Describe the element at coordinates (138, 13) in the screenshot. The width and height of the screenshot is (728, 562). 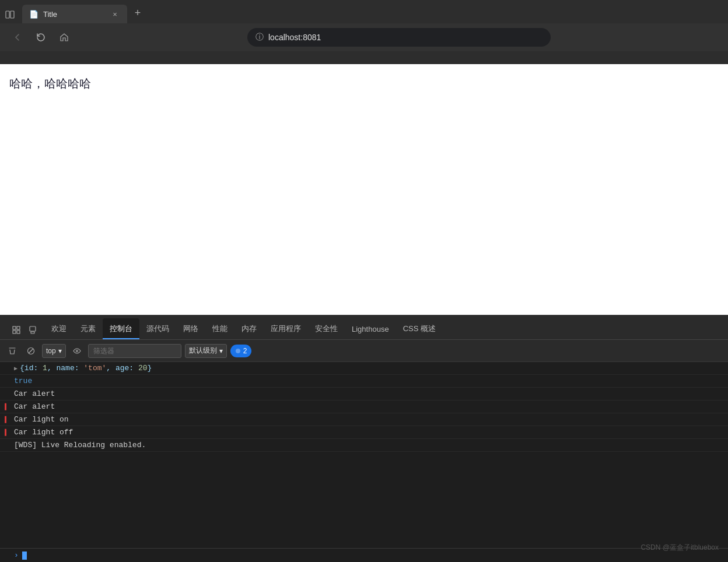
I see `new-tab-button: +` at that location.